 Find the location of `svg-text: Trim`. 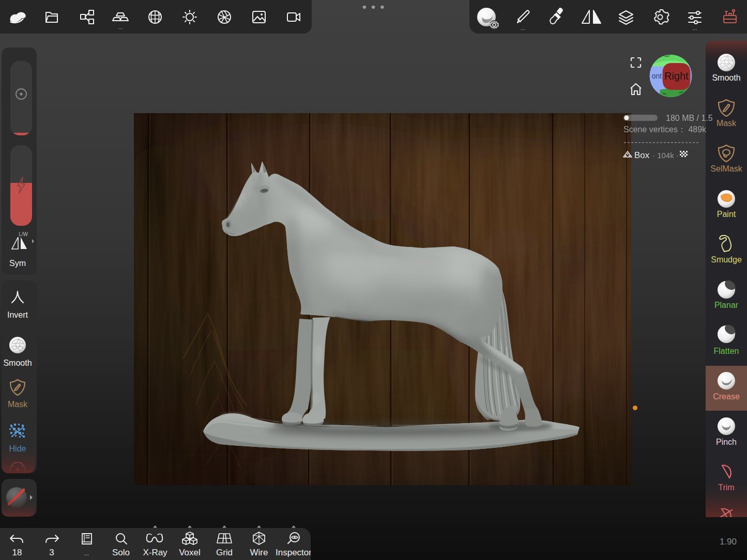

svg-text: Trim is located at coordinates (726, 488).